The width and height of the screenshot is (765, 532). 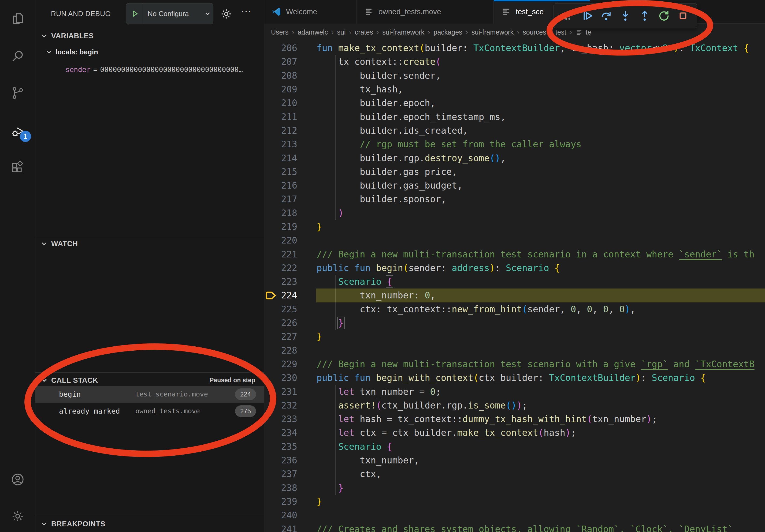 I want to click on variables-section-header: VARIABLES, so click(x=150, y=36).